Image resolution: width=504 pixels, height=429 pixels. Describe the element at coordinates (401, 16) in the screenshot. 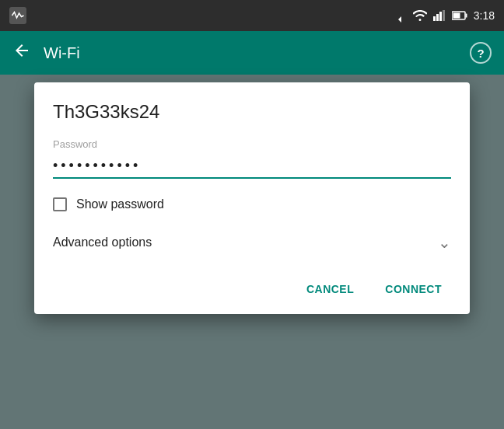

I see `bluetooth-icon` at that location.